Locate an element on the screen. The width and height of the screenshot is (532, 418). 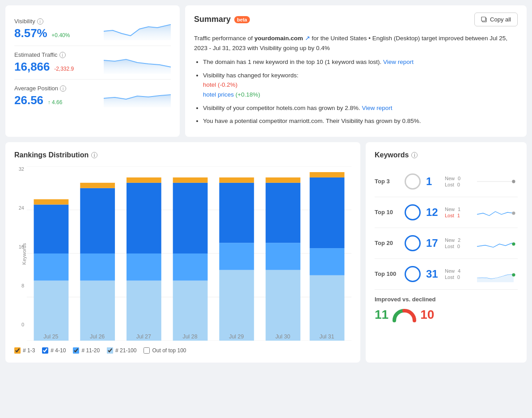
domain-link: ↗ is located at coordinates (308, 38).